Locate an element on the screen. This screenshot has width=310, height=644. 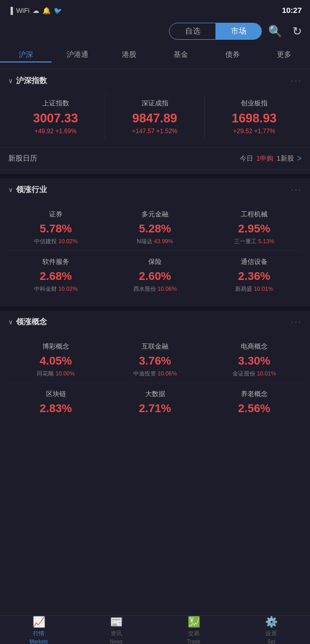
sector-leader: 西水股份 10.06% is located at coordinates (155, 289).